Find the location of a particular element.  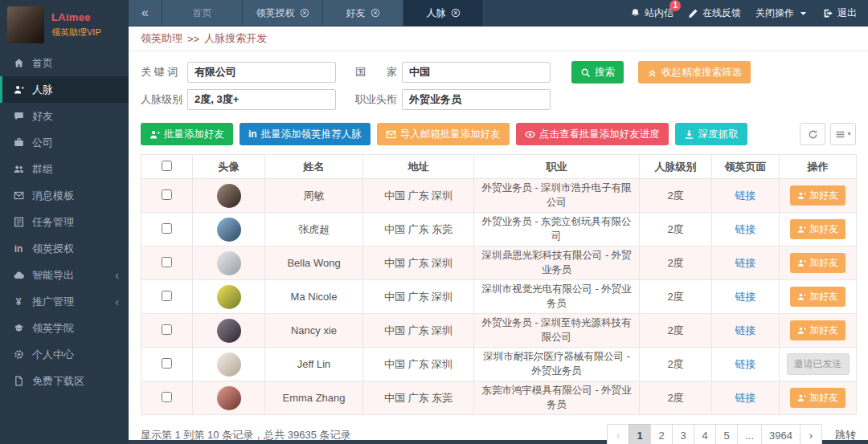

jump-link: 跳转 is located at coordinates (845, 435).